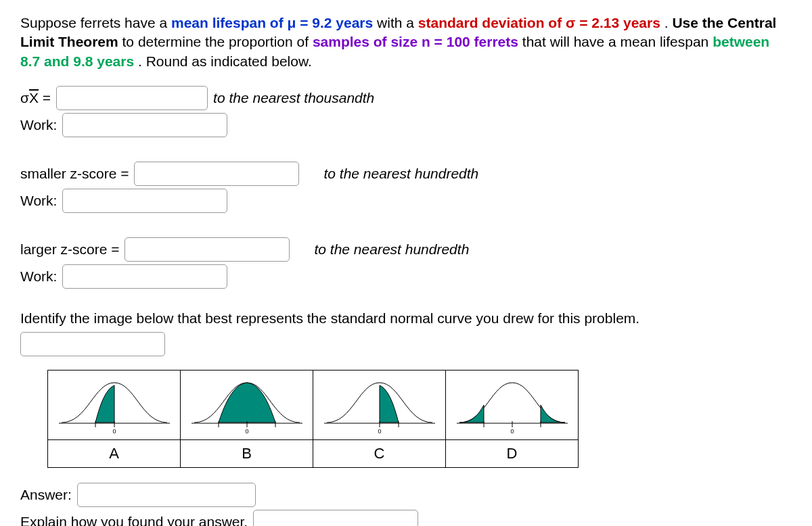  Describe the element at coordinates (669, 23) in the screenshot. I see `q-seg-3: .` at that location.